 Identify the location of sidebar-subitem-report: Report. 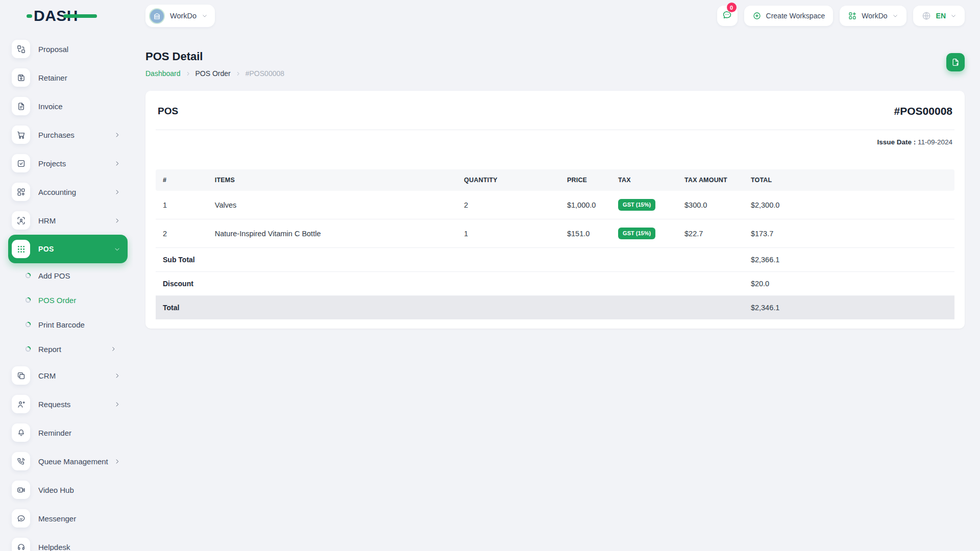
(68, 349).